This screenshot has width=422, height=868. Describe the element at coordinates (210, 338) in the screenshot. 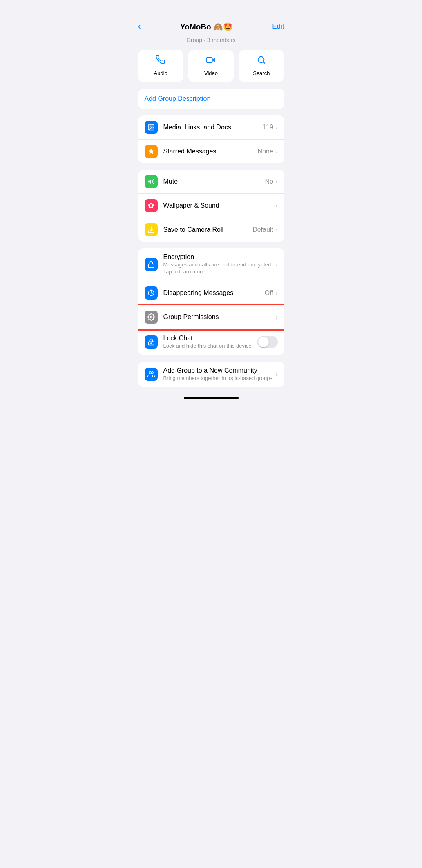

I see `lock-chat-title: Lock Chat` at that location.